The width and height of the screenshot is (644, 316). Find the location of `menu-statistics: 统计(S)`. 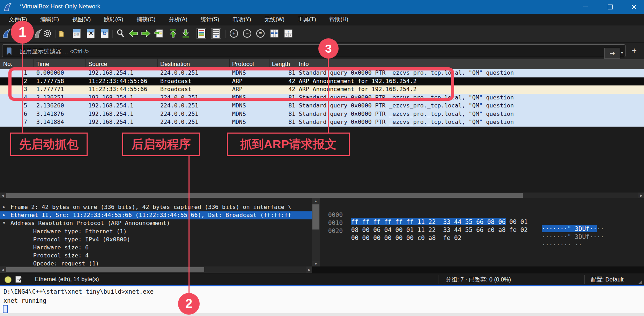

menu-statistics: 统计(S) is located at coordinates (210, 20).